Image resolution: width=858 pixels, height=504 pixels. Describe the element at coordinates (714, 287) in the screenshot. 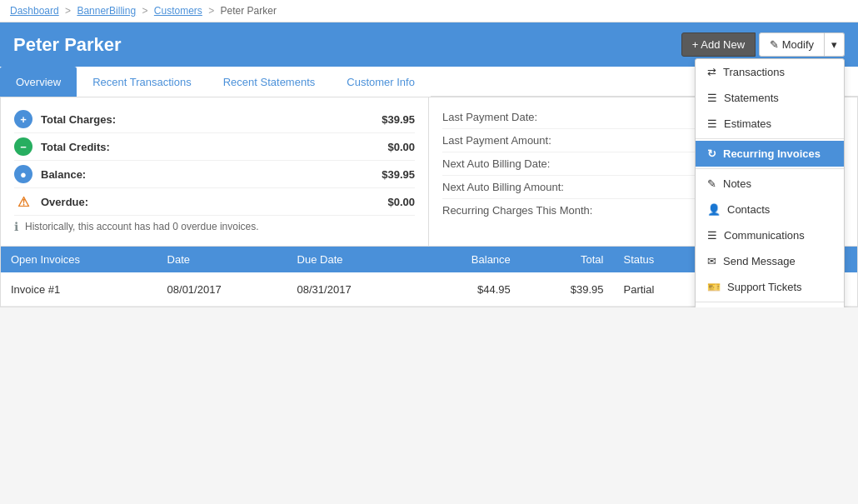

I see `support-tickets-icon: 🎫` at that location.